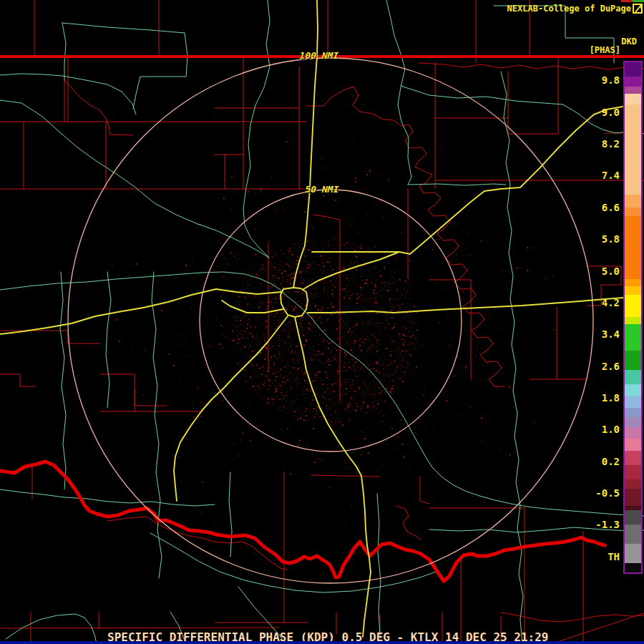  I want to click on colorbar-tick-label: 9.0, so click(592, 112).